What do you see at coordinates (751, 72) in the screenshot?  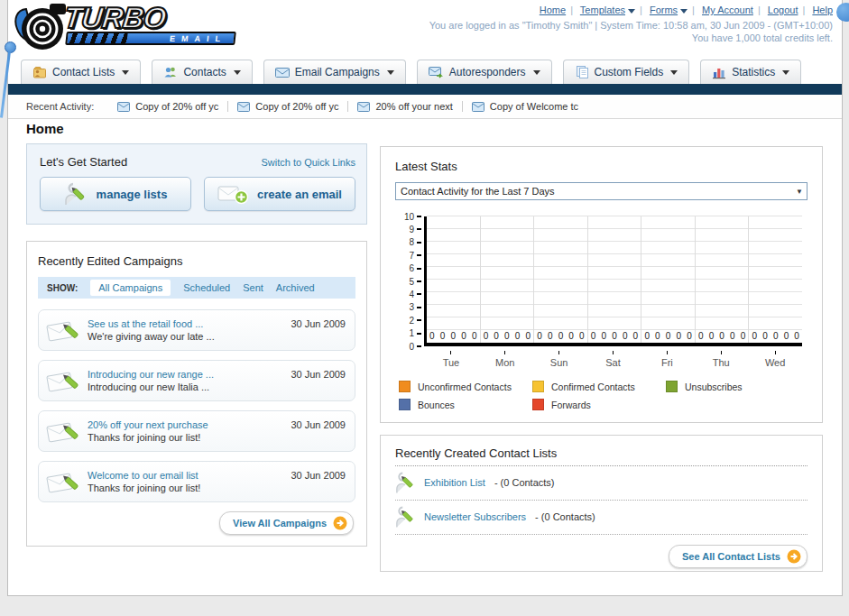 I see `nav-tab-statistics: Statistics` at bounding box center [751, 72].